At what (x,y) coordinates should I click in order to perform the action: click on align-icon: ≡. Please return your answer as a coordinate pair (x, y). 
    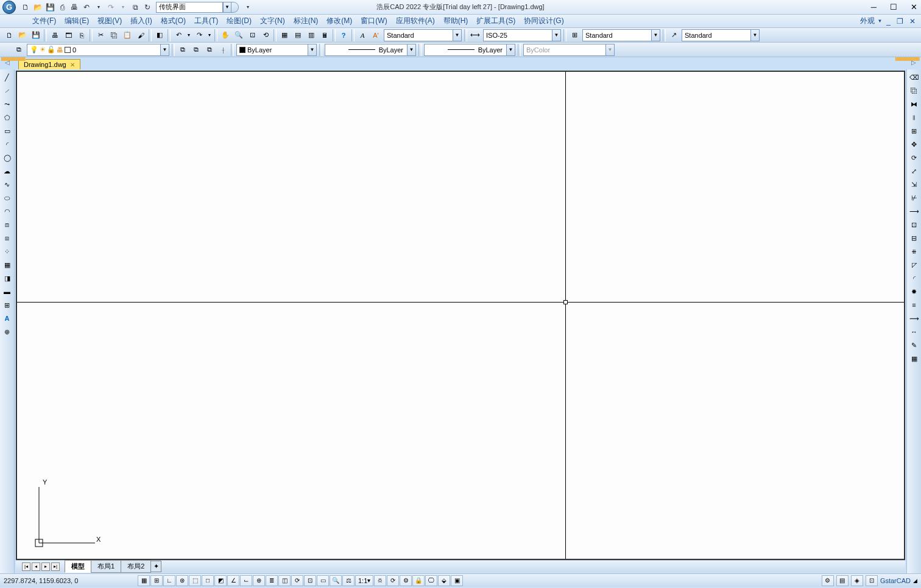
    Looking at the image, I should click on (914, 305).